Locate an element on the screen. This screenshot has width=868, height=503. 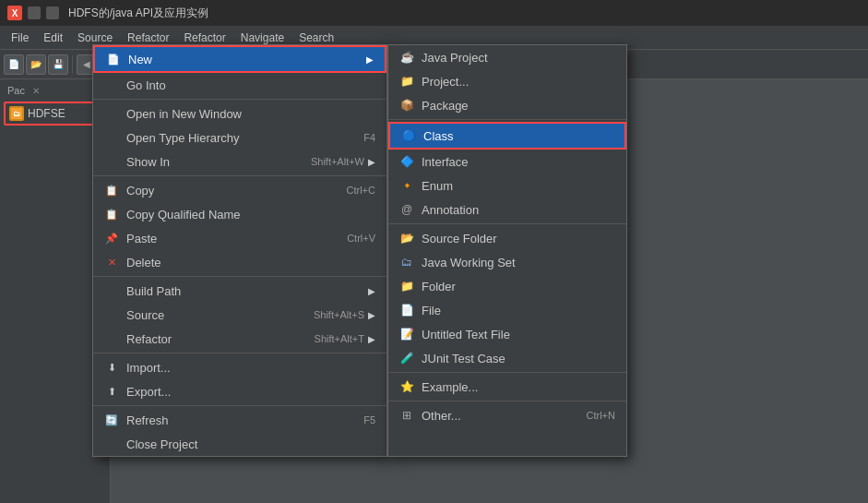
open-window-icon is located at coordinates (112, 114).